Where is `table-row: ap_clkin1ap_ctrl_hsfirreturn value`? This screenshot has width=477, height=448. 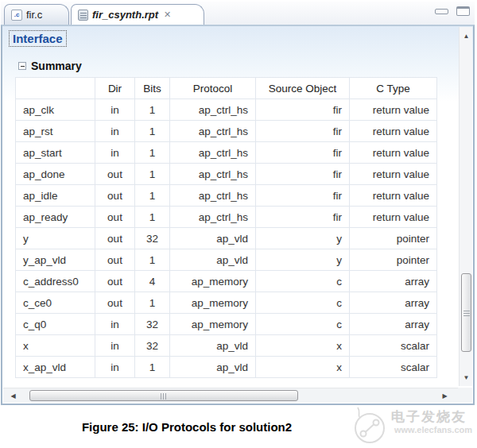
table-row: ap_clkin1ap_ctrl_hsfirreturn value is located at coordinates (227, 110).